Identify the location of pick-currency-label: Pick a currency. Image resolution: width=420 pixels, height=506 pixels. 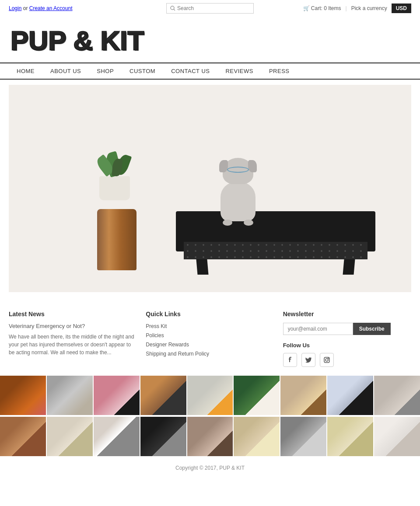
(369, 8).